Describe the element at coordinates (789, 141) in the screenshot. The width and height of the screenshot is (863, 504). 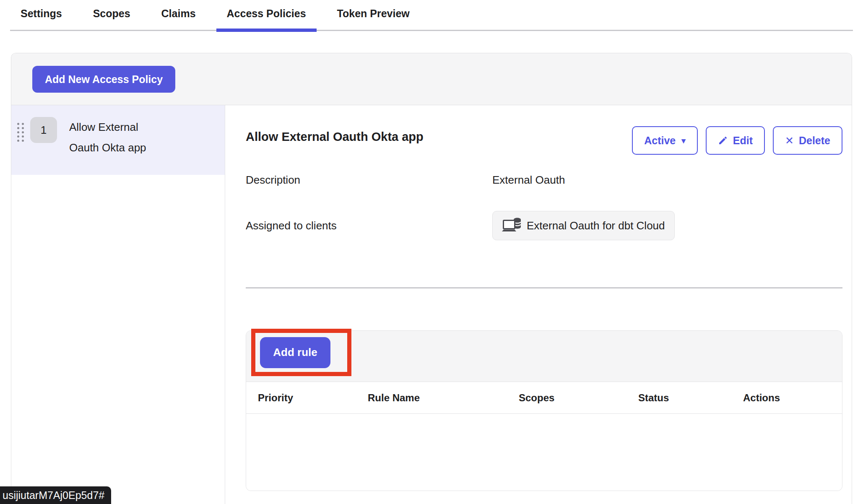
I see `close-icon: ✕` at that location.